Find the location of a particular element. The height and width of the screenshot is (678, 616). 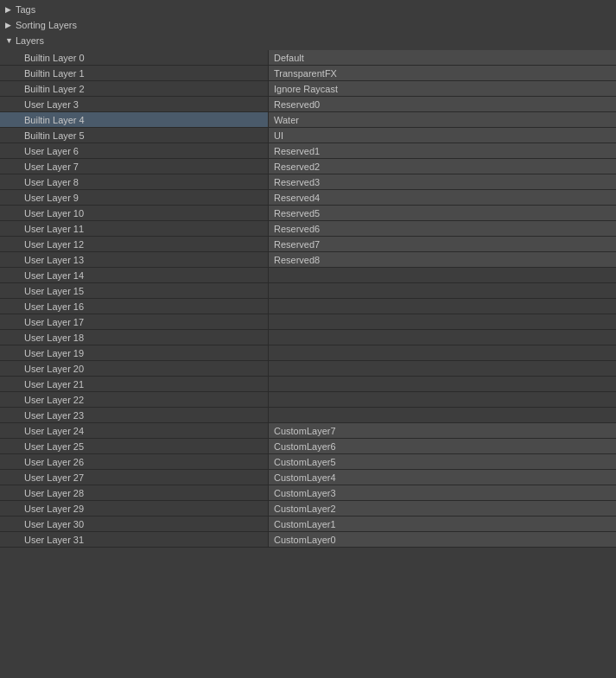

tree-item-layers: ▼ Layers is located at coordinates (308, 41).